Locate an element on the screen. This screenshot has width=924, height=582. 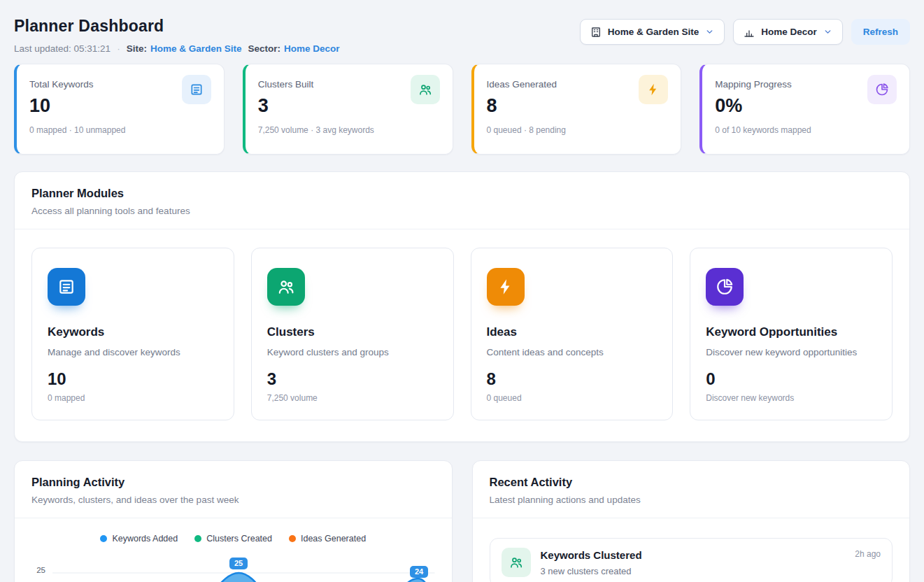
stat-card-clusters-built: Clusters Built 3 7,250 volume · 3 avg ke… is located at coordinates (348, 109).